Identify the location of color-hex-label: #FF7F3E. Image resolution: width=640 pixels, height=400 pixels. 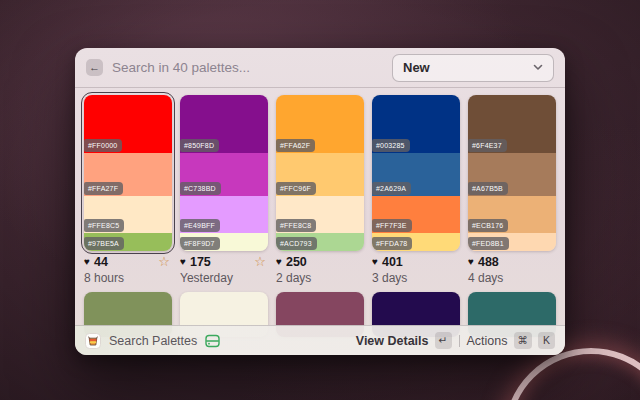
(392, 226).